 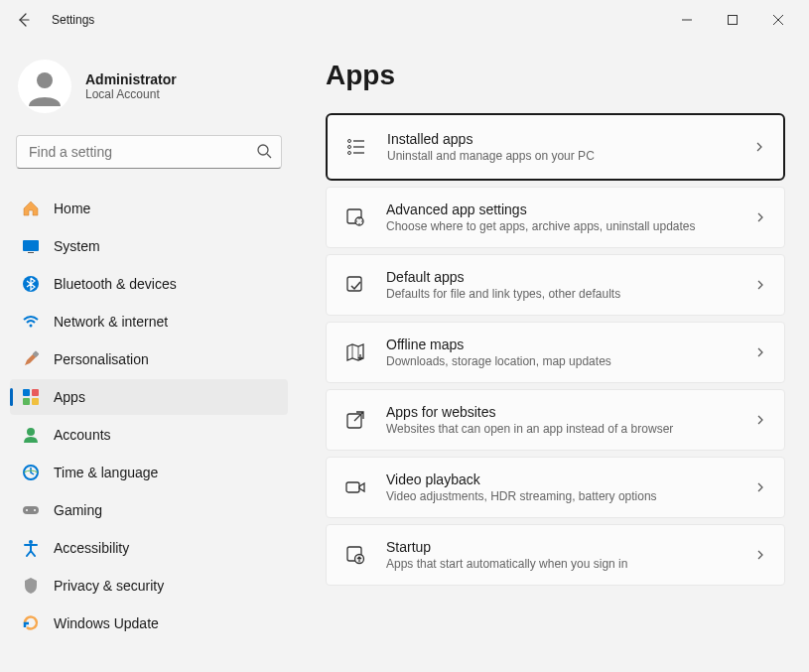 What do you see at coordinates (560, 479) in the screenshot?
I see `card-title: Video playback` at bounding box center [560, 479].